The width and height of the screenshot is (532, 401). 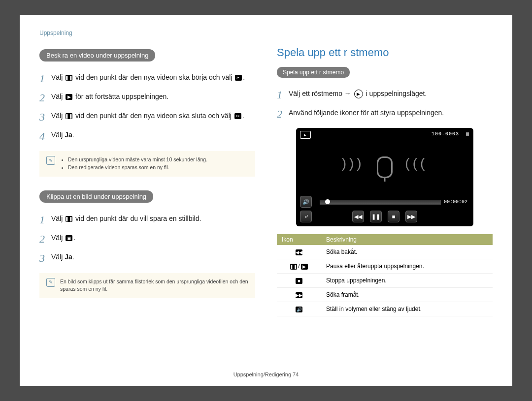 I want to click on pause-button: ❚❚, so click(x=376, y=216).